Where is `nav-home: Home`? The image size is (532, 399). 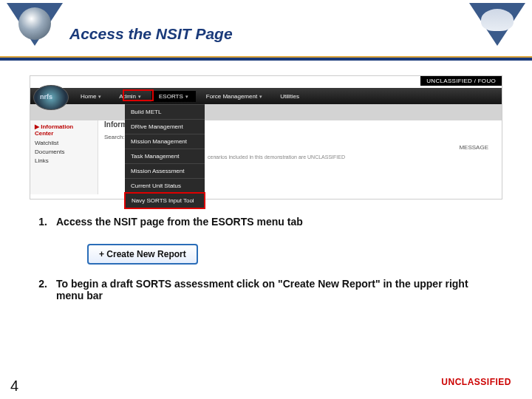
nav-home: Home is located at coordinates (91, 96).